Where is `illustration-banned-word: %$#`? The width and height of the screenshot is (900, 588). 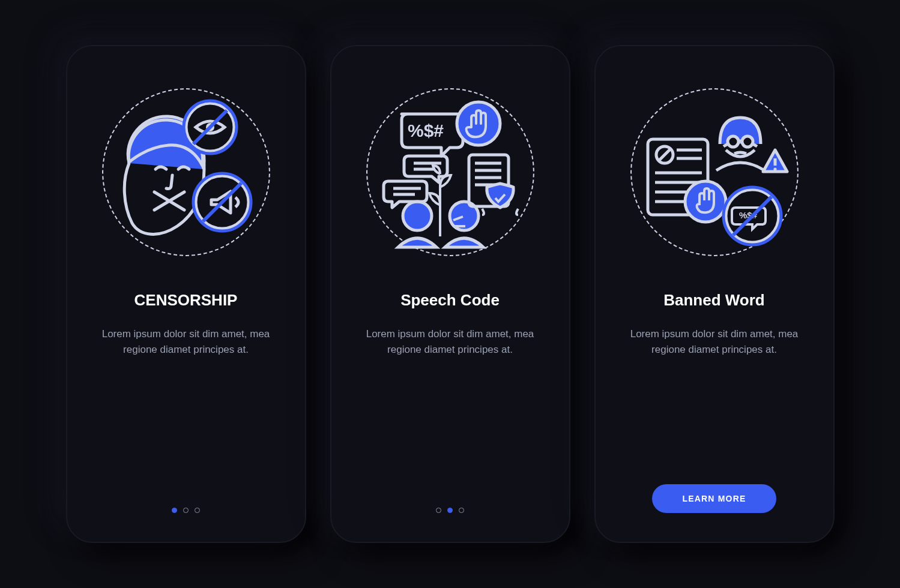
illustration-banned-word: %$# is located at coordinates (714, 172).